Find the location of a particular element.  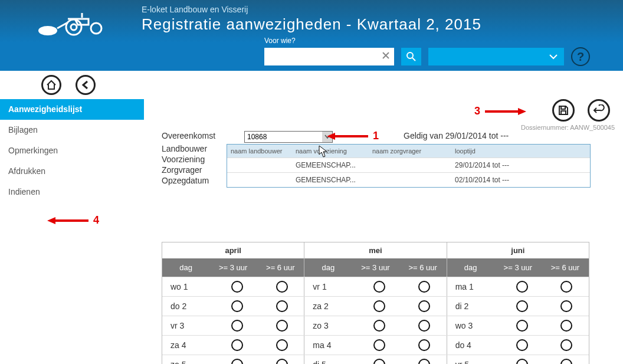

dd-cell: 29/01/2014 tot --- is located at coordinates (520, 165).